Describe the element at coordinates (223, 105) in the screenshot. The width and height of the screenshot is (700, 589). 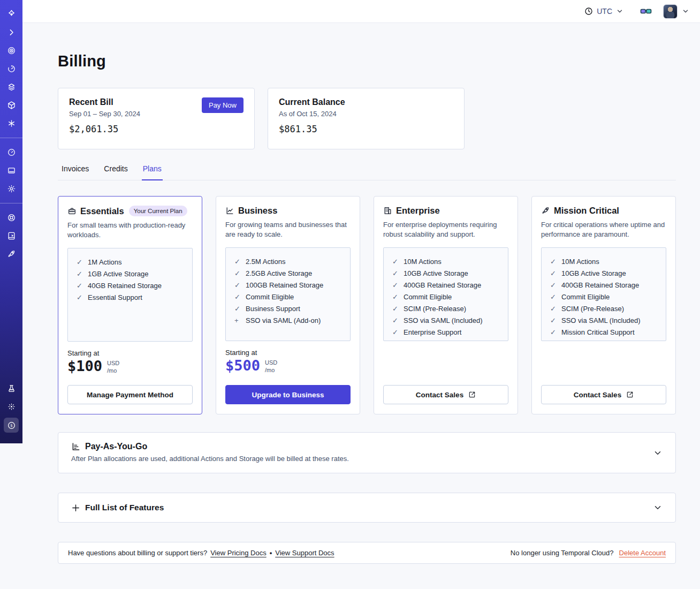
I see `pay-now-button: Pay Now` at that location.